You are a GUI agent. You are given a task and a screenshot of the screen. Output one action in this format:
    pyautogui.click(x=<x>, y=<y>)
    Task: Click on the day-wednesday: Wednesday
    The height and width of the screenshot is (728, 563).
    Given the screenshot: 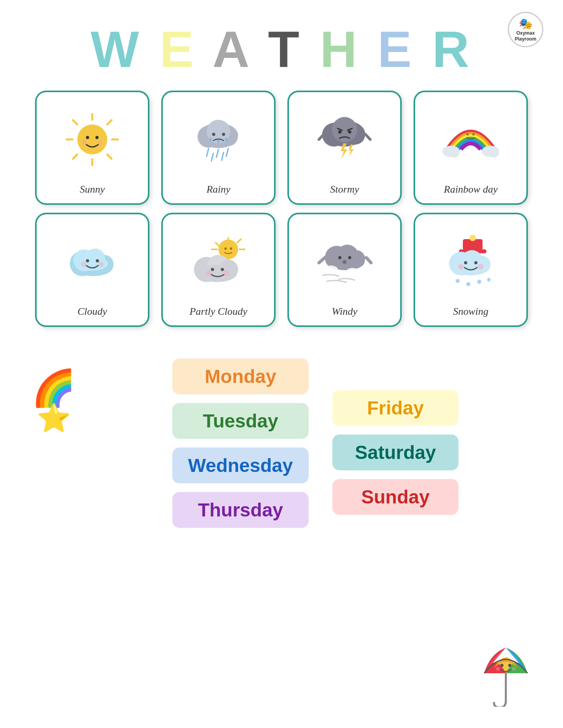 What is the action you would take?
    pyautogui.click(x=240, y=466)
    